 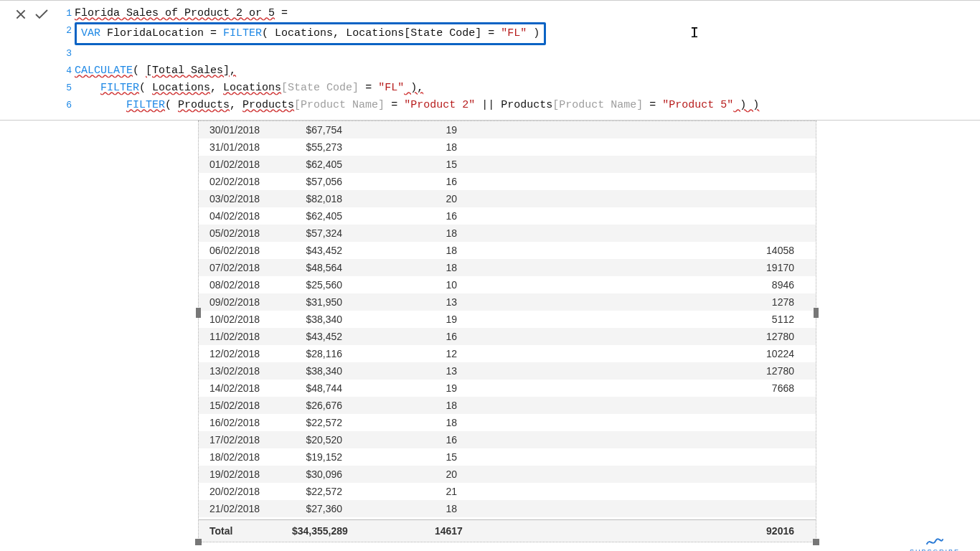 What do you see at coordinates (507, 268) in the screenshot?
I see `table-row: 07/02/2018$48,5641819170` at bounding box center [507, 268].